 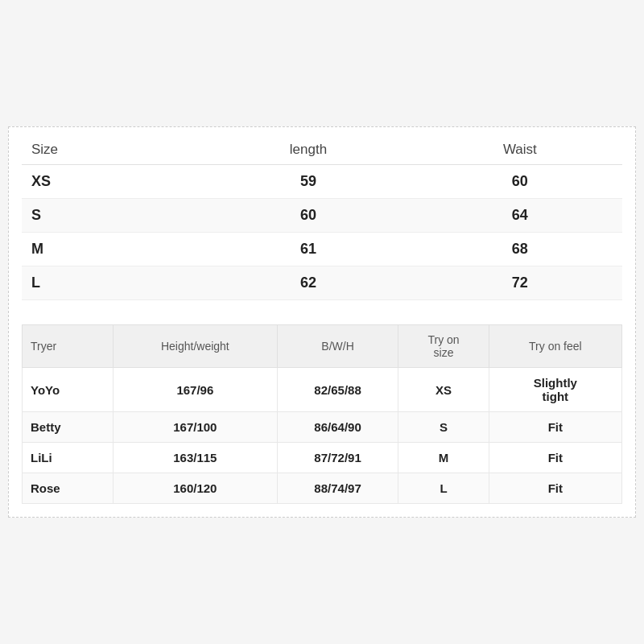 I want to click on tryon-table-row: Betty 167/100 86/64/90 S Fit, so click(x=322, y=427).